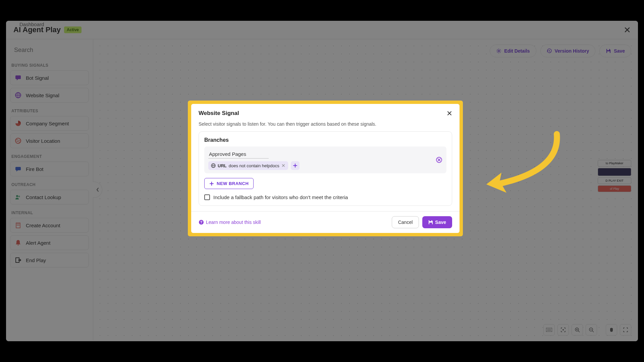 The width and height of the screenshot is (644, 362). Describe the element at coordinates (229, 222) in the screenshot. I see `learn-more-link: ? Learn more about this skill` at that location.